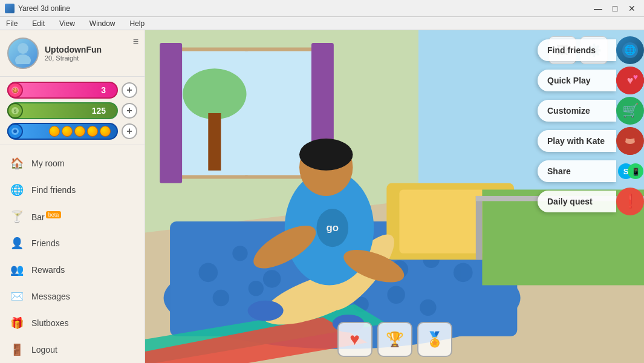  I want to click on share-button-icon: S 📱, so click(630, 171).